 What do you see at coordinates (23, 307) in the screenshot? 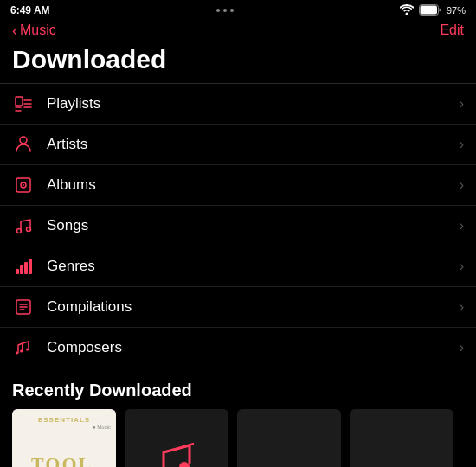
I see `compilations-icon` at bounding box center [23, 307].